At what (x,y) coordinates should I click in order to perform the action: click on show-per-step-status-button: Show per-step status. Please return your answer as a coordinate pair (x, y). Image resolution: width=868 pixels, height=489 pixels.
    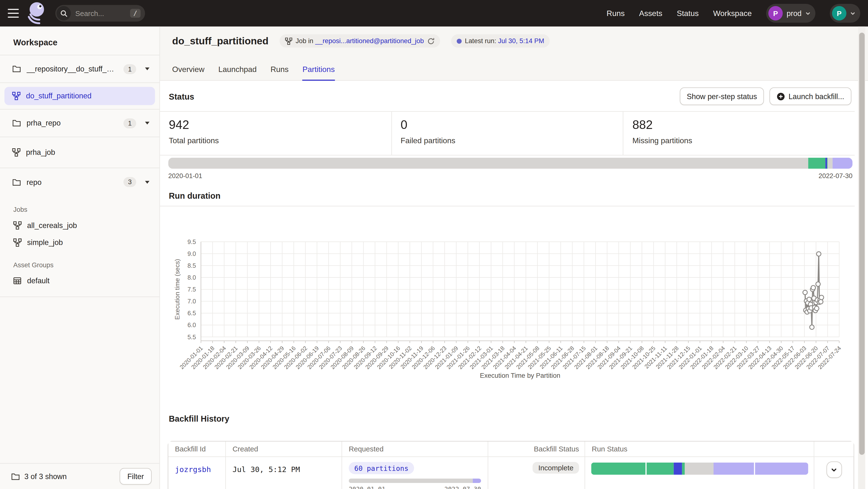
    Looking at the image, I should click on (722, 96).